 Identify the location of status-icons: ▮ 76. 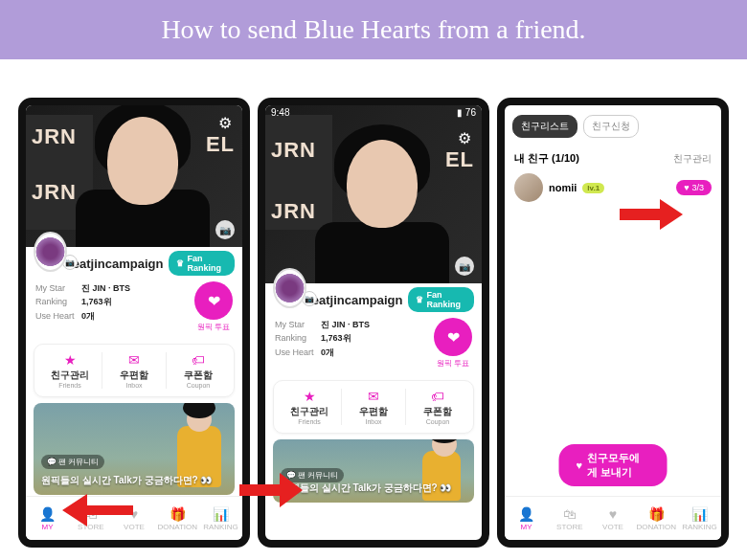
(466, 114).